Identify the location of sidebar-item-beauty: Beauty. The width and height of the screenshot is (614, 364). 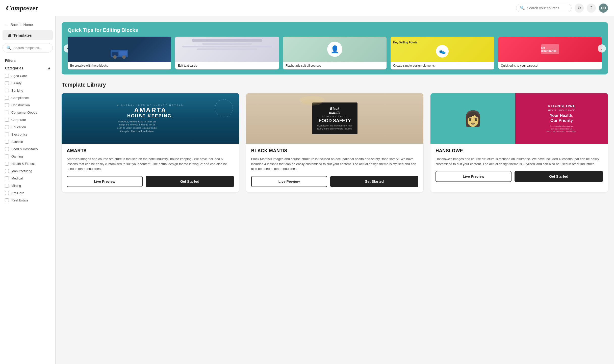
(28, 83).